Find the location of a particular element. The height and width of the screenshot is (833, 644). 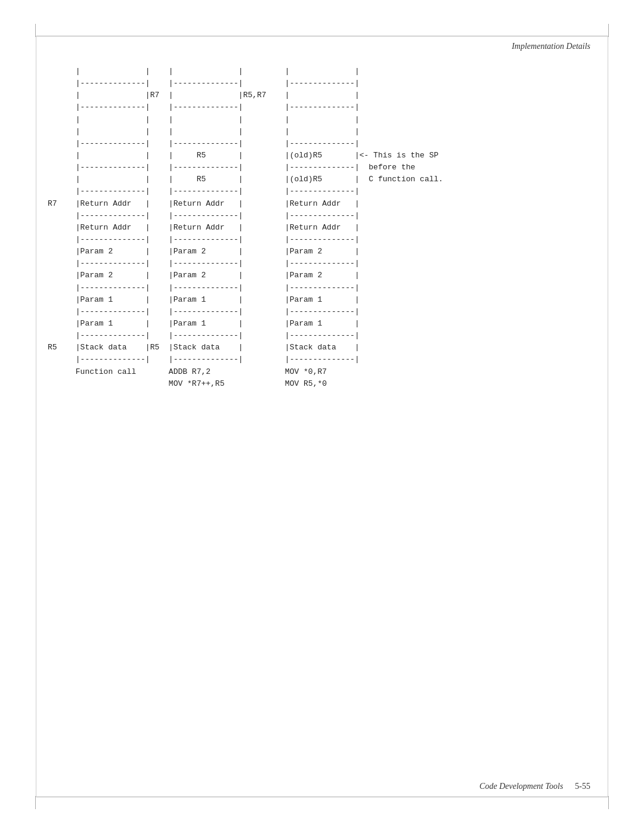

page-header: Implementation Details is located at coordinates (551, 47).